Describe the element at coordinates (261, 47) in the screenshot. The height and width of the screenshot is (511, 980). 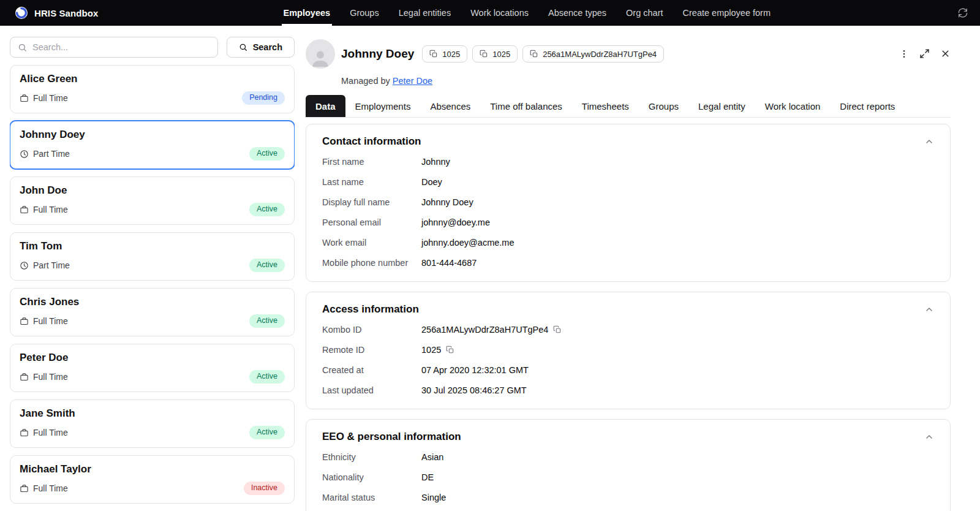
I see `search-button: Search` at that location.